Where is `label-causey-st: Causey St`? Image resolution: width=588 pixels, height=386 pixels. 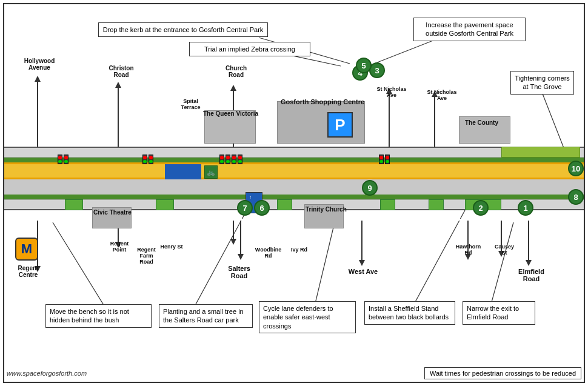 label-causey-st: Causey St is located at coordinates (504, 250).